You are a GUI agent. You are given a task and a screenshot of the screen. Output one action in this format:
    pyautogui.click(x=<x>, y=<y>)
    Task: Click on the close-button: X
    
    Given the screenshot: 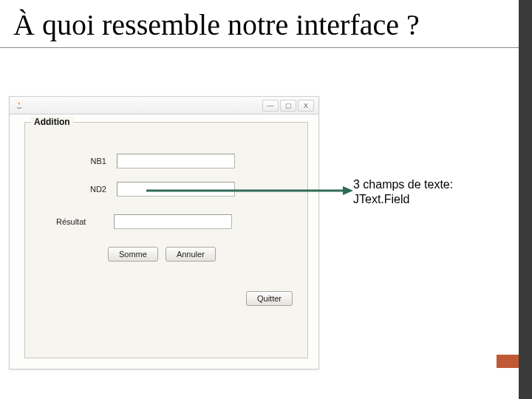 What is the action you would take?
    pyautogui.click(x=306, y=106)
    